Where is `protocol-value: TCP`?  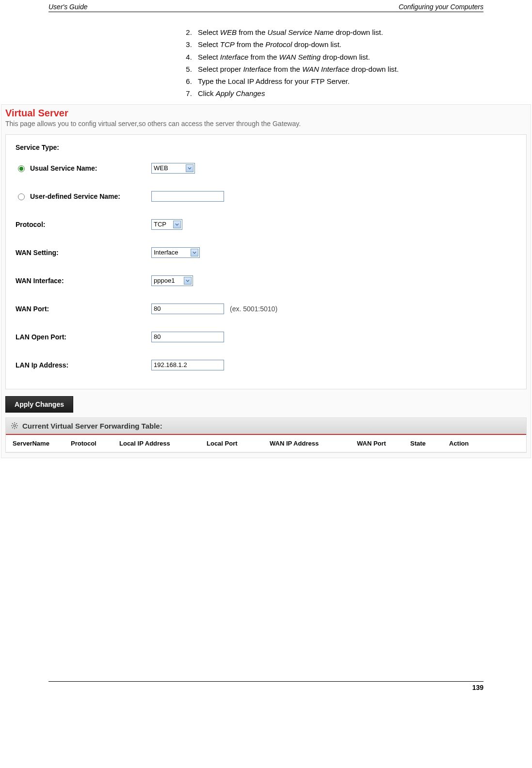
protocol-value: TCP is located at coordinates (162, 224).